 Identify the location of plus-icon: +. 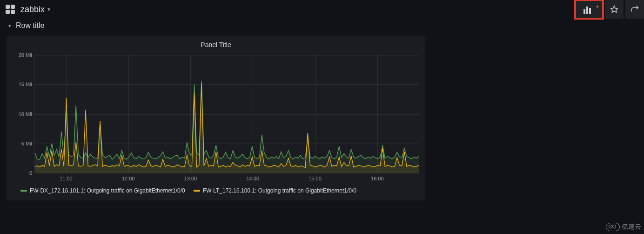
(597, 7).